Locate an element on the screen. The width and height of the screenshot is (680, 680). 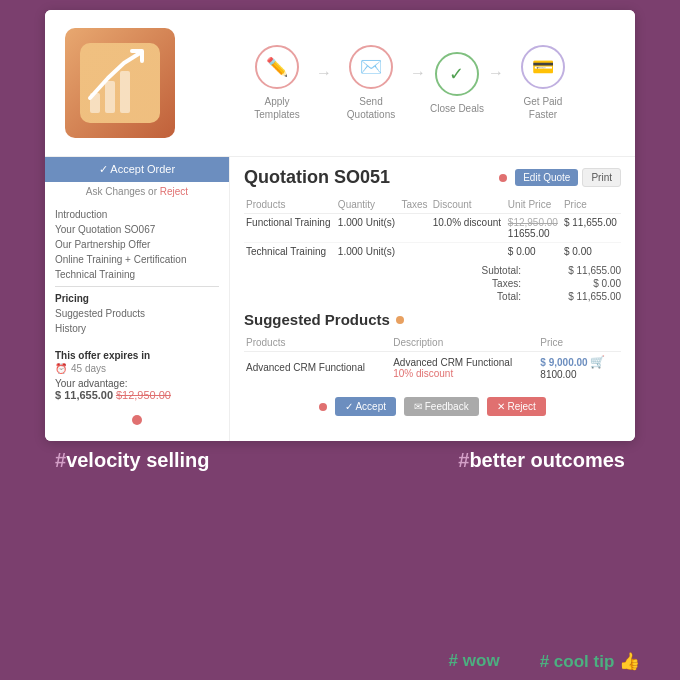
sidebar-offer: This offer expires in ⏰ 45 days Your adv… is located at coordinates (137, 376).